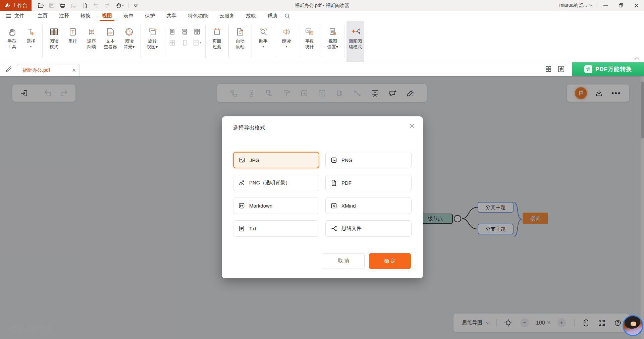  I want to click on jpg-image-icon, so click(242, 160).